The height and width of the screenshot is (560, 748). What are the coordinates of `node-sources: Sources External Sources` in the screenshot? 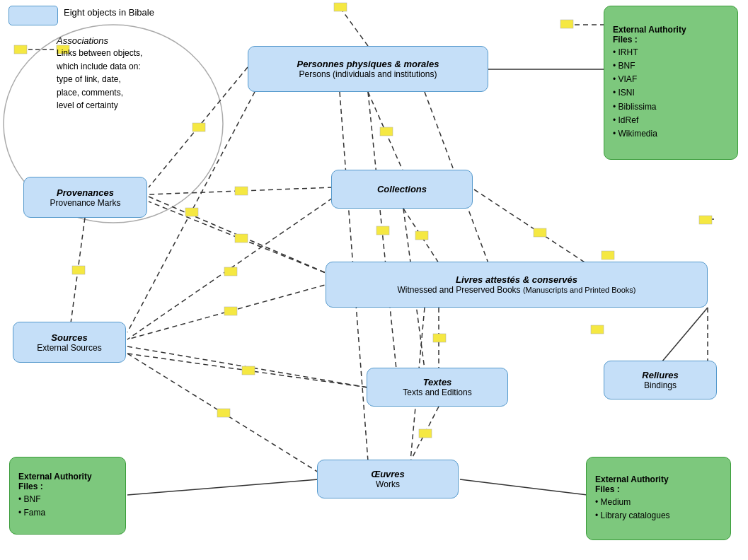 It's located at (69, 342).